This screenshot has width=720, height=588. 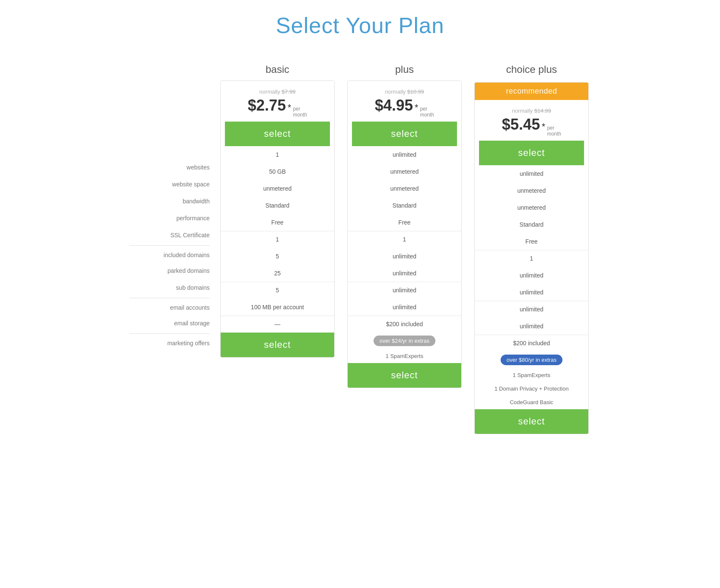 What do you see at coordinates (404, 255) in the screenshot?
I see `plus-features: unlimited unmetered unmetered Standard F…` at bounding box center [404, 255].